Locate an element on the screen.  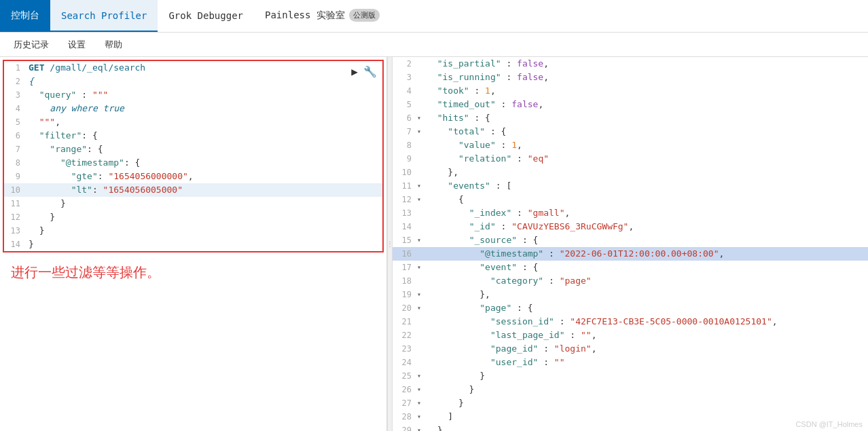
code-line-1: 1 GET /gmall/_eql/search is located at coordinates (193, 68).